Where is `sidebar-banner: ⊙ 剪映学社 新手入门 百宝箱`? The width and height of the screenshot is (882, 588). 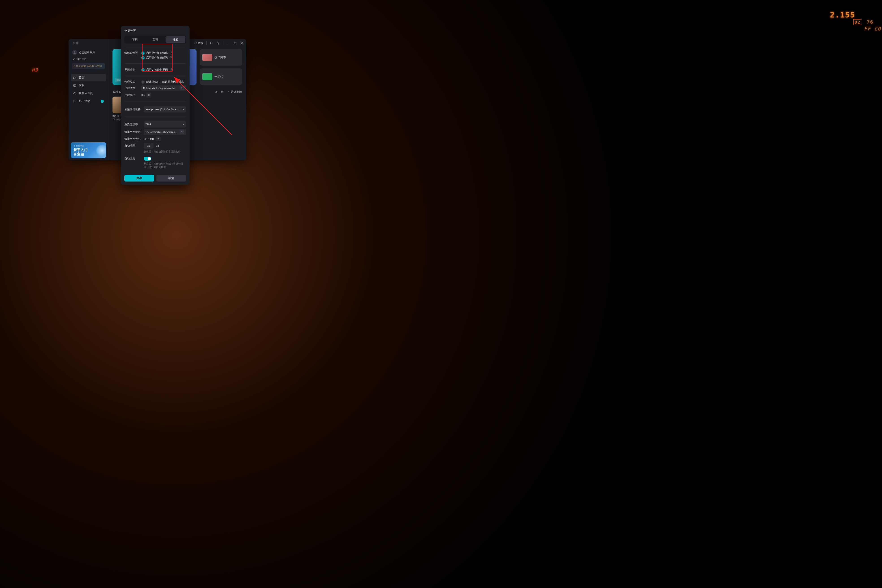 sidebar-banner: ⊙ 剪映学社 新手入门 百宝箱 is located at coordinates (88, 150).